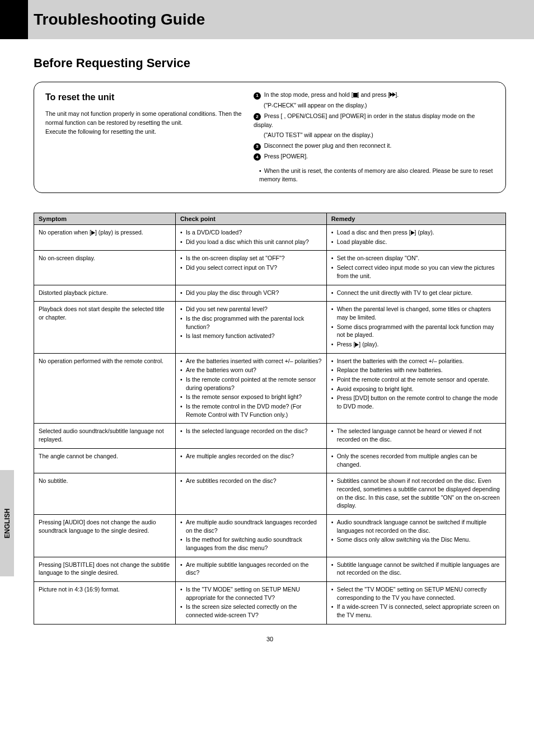  What do you see at coordinates (286, 156) in the screenshot?
I see `step4-text: Press [POWER].` at bounding box center [286, 156].